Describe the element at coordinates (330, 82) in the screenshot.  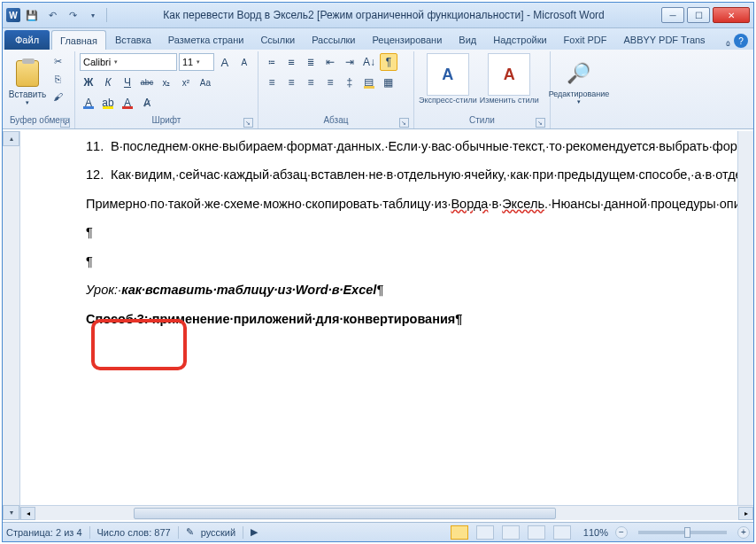
I see `justify-button: ≡` at that location.